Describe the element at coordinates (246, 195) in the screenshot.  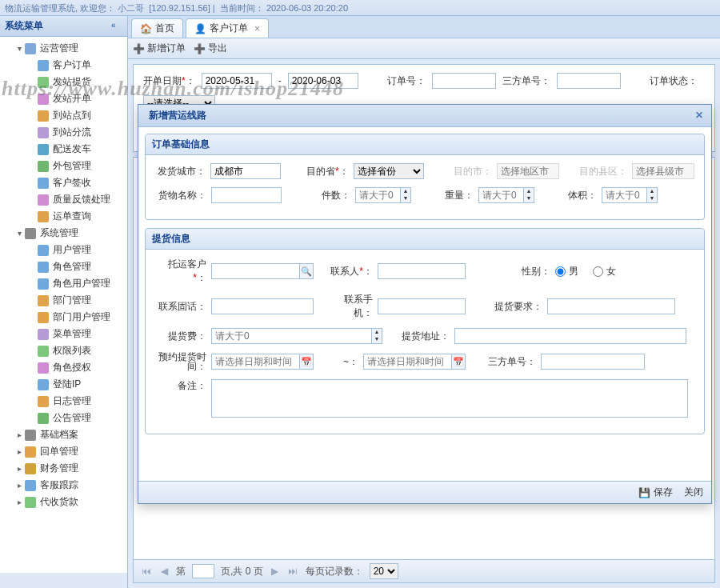
I see `goods-name-input` at that location.